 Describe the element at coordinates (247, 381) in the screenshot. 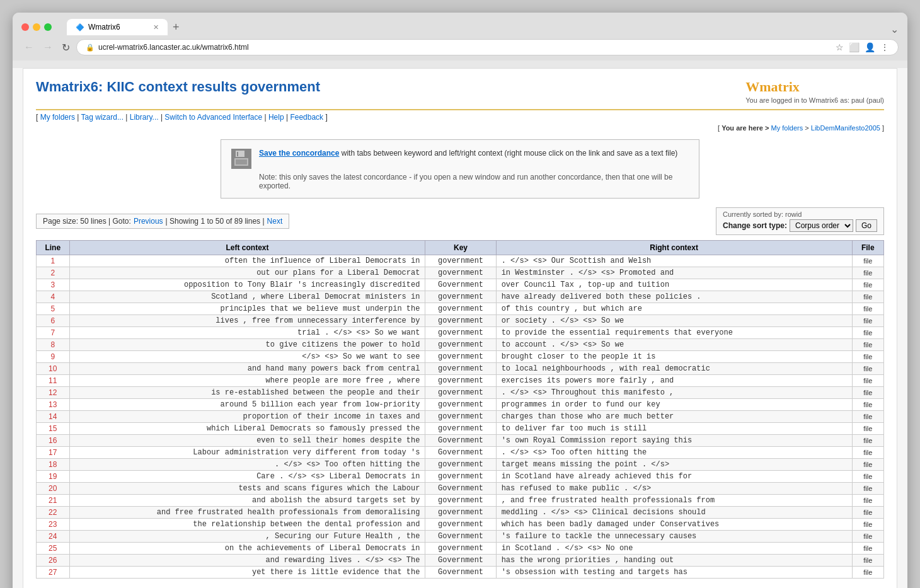

I see `cell-left: where people are more free , where` at that location.